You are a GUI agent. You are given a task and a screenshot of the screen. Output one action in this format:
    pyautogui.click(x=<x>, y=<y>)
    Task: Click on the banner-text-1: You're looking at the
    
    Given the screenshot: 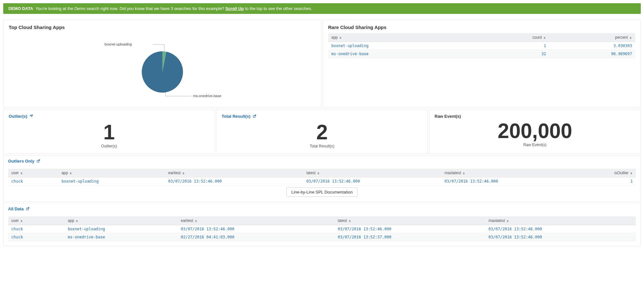 What is the action you would take?
    pyautogui.click(x=55, y=8)
    